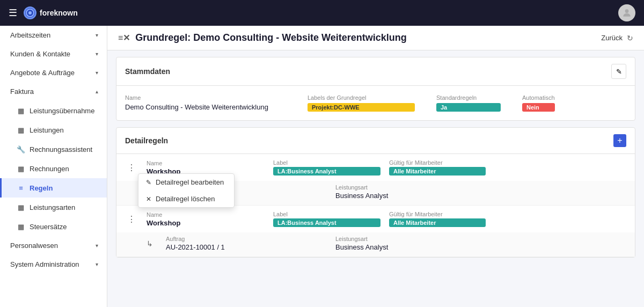  I want to click on leistungsart-label: Leistungsart, so click(362, 187).